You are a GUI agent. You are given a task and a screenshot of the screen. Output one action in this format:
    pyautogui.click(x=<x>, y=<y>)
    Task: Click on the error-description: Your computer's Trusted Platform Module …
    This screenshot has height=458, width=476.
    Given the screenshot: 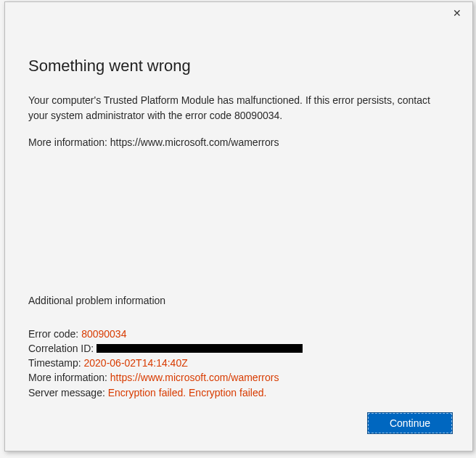 What is the action you would take?
    pyautogui.click(x=231, y=108)
    